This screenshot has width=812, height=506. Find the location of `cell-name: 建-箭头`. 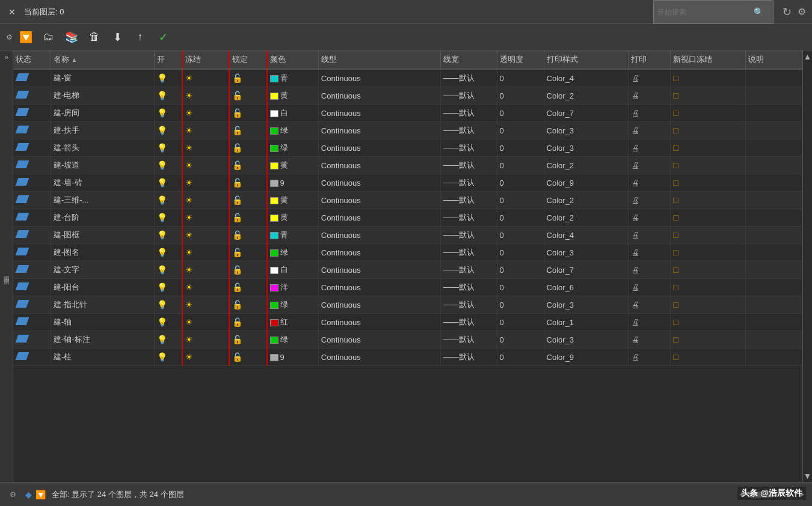

cell-name: 建-箭头 is located at coordinates (102, 148).